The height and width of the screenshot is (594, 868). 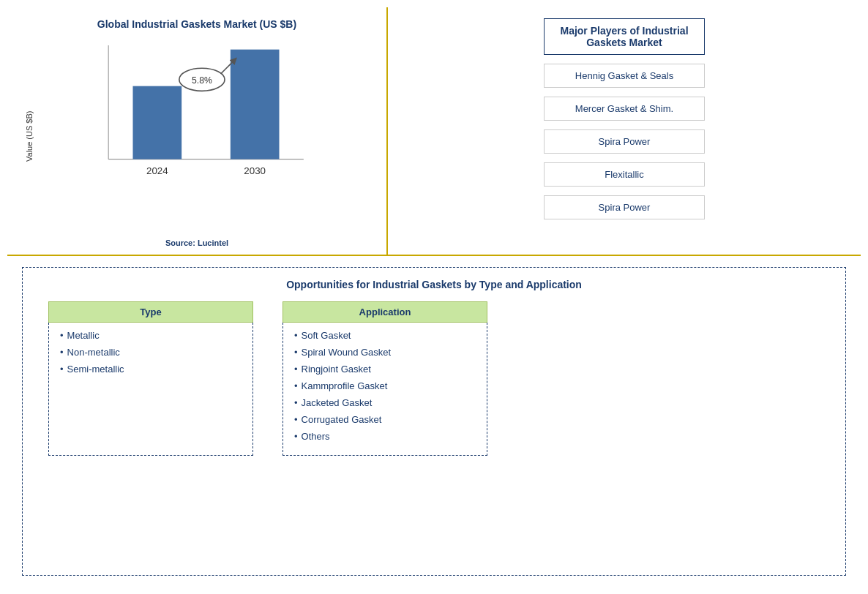 What do you see at coordinates (385, 379) in the screenshot?
I see `application-column: Application • Soft Gasket • Spiral Wound…` at bounding box center [385, 379].